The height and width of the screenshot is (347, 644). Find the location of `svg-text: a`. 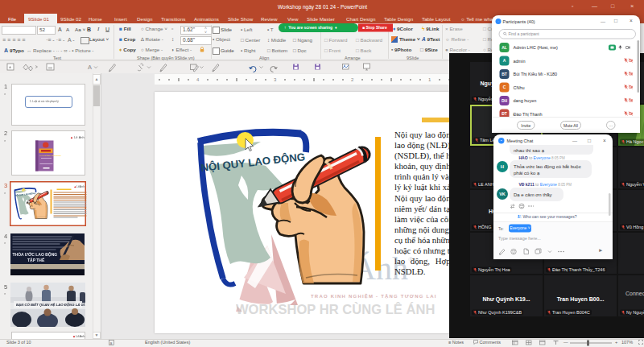

svg-text: a is located at coordinates (111, 343).